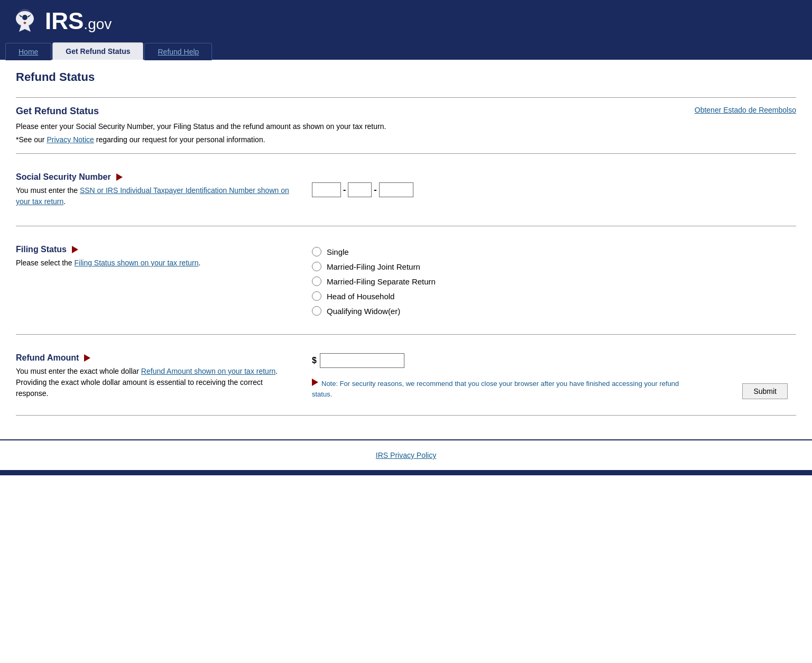  I want to click on radio-head-of-household-input, so click(317, 296).